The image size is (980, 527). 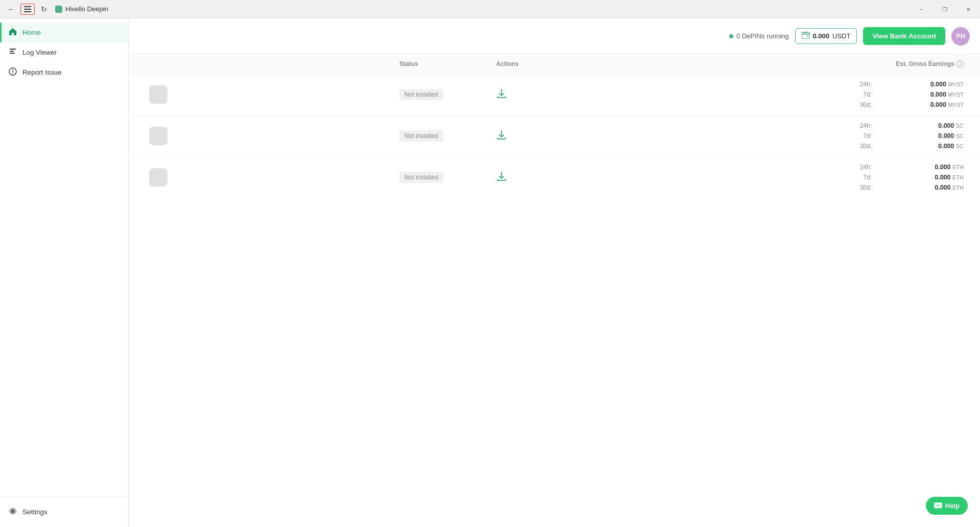 I want to click on report-icon, so click(x=13, y=73).